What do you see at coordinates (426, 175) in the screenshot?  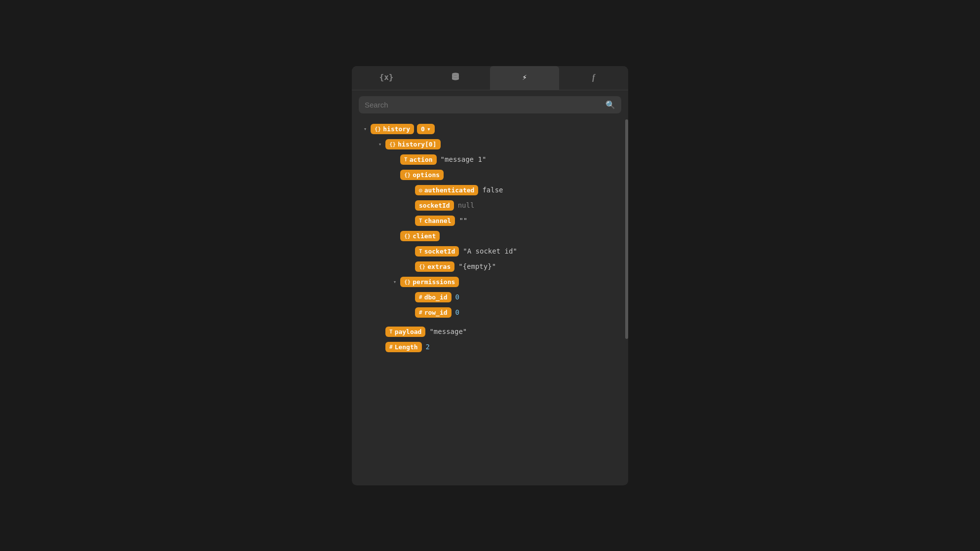 I see `options-label: options` at bounding box center [426, 175].